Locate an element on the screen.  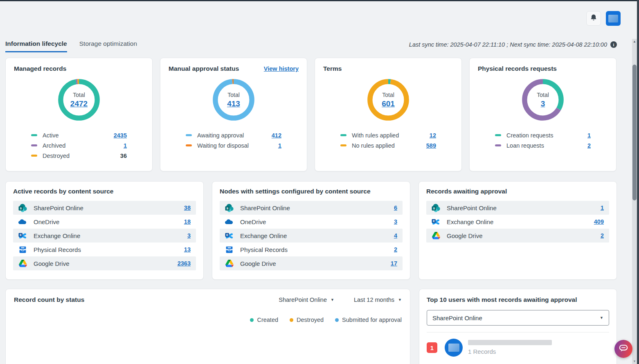
chat-bubble-icon is located at coordinates (623, 349).